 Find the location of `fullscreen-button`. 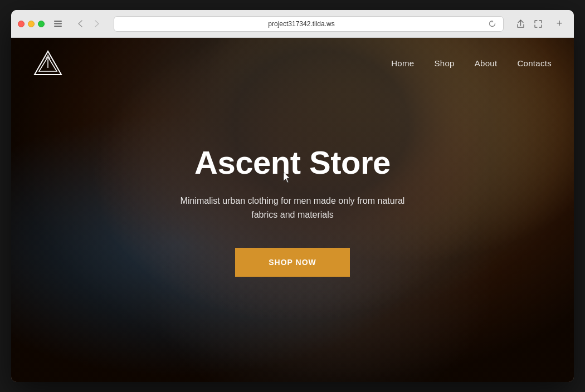

fullscreen-button is located at coordinates (538, 24).